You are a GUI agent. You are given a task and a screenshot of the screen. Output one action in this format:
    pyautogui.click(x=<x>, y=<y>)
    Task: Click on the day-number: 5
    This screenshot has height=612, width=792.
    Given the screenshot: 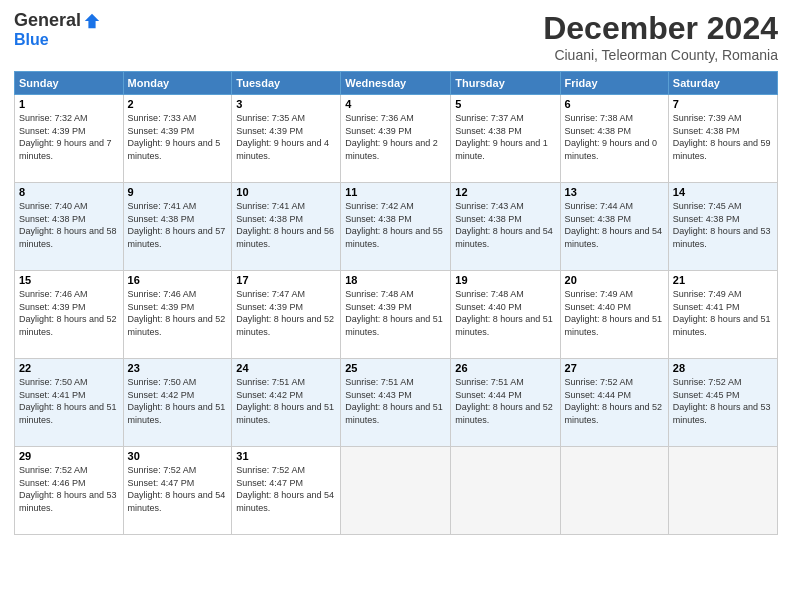 What is the action you would take?
    pyautogui.click(x=505, y=104)
    